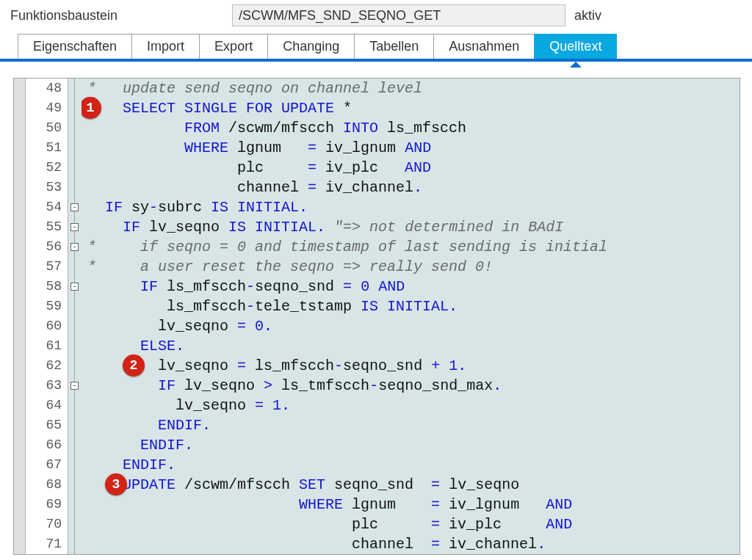  What do you see at coordinates (411, 247) in the screenshot?
I see `code-line: * if seqno = 0 and timestamp of last sen…` at bounding box center [411, 247].